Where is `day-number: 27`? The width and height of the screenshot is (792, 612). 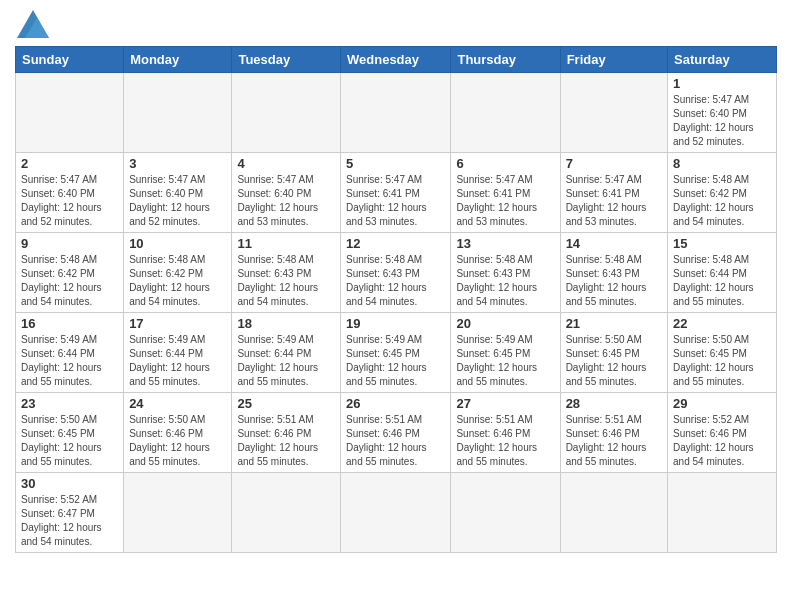
day-number: 27 is located at coordinates (505, 404).